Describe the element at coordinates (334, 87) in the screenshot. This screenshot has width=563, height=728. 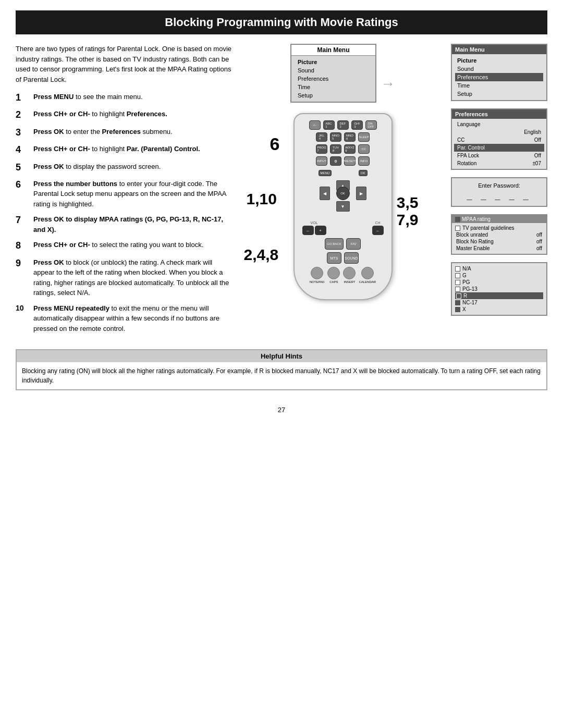
I see `menu-item-time: Time` at that location.